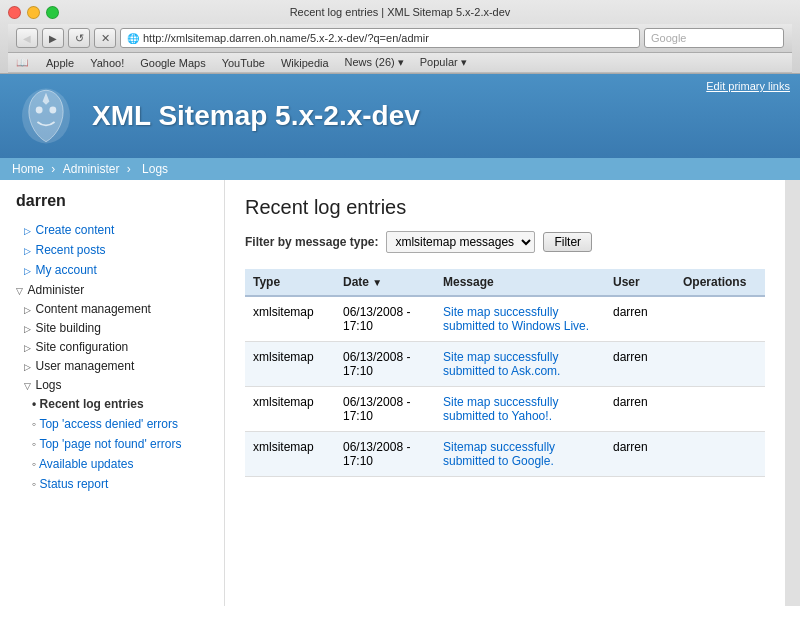  Describe the element at coordinates (92, 169) in the screenshot. I see `breadcrumb-administer: Administer` at that location.